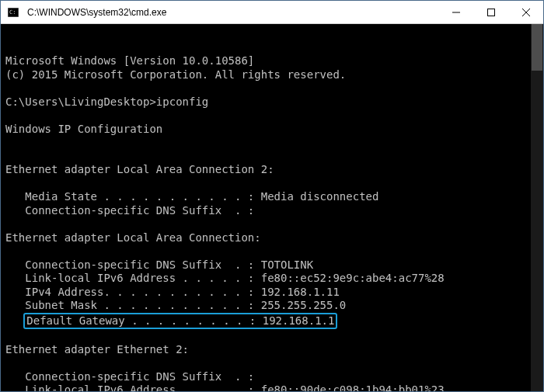  What do you see at coordinates (272, 130) in the screenshot?
I see `terminal-line: Windows IP Configuration` at bounding box center [272, 130].